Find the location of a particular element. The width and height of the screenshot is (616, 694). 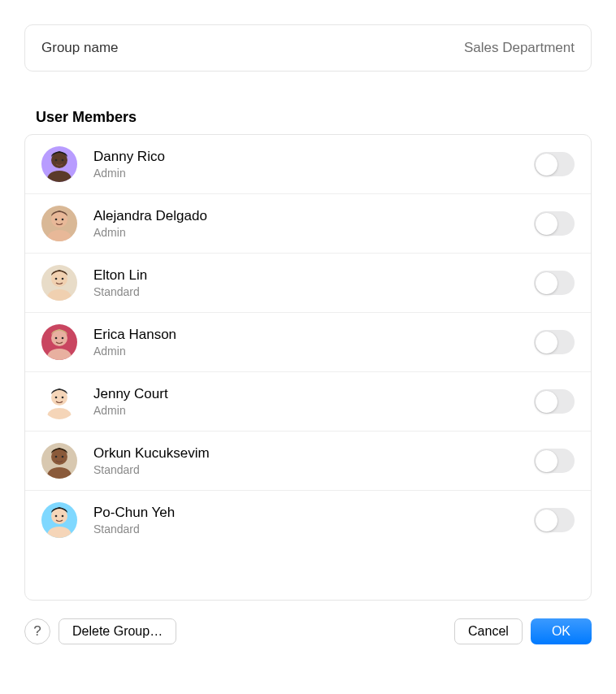

ok-button: OK is located at coordinates (561, 631).